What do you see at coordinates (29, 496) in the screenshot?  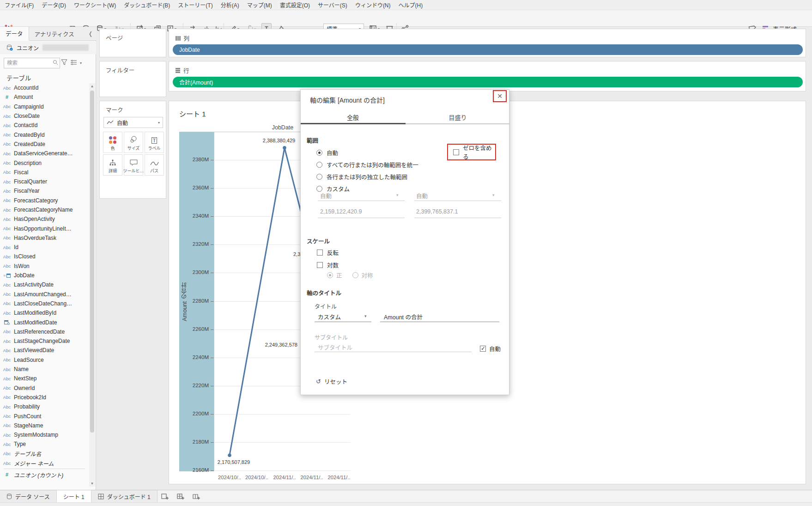 I see `bottom-tab-0: データ ソース` at bounding box center [29, 496].